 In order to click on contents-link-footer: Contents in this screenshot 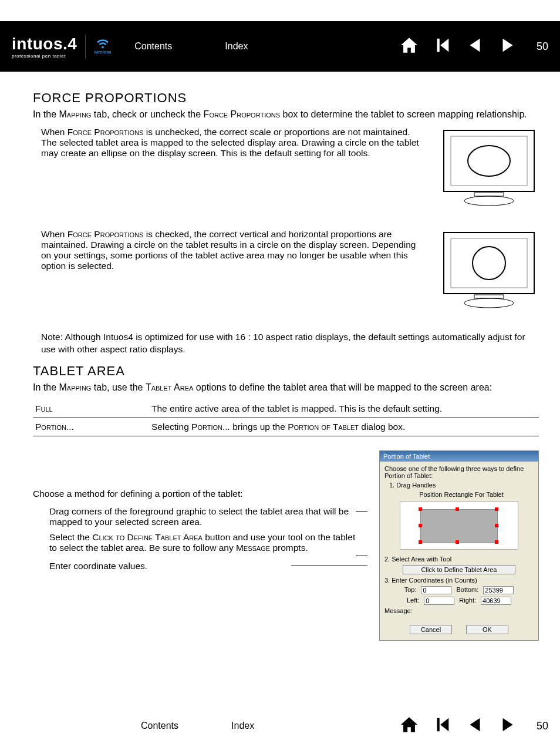, I will do `click(160, 726)`.